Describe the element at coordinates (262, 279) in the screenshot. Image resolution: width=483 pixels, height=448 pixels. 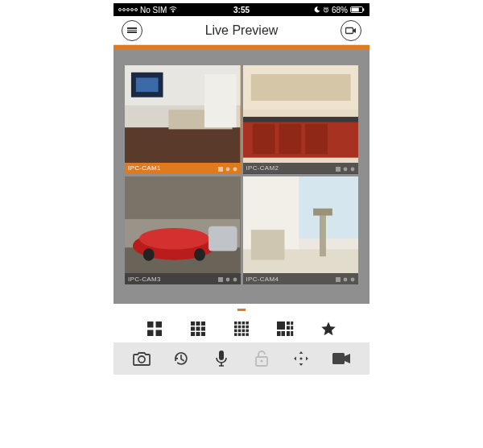
I see `camera-label: IPC-CAM4` at that location.